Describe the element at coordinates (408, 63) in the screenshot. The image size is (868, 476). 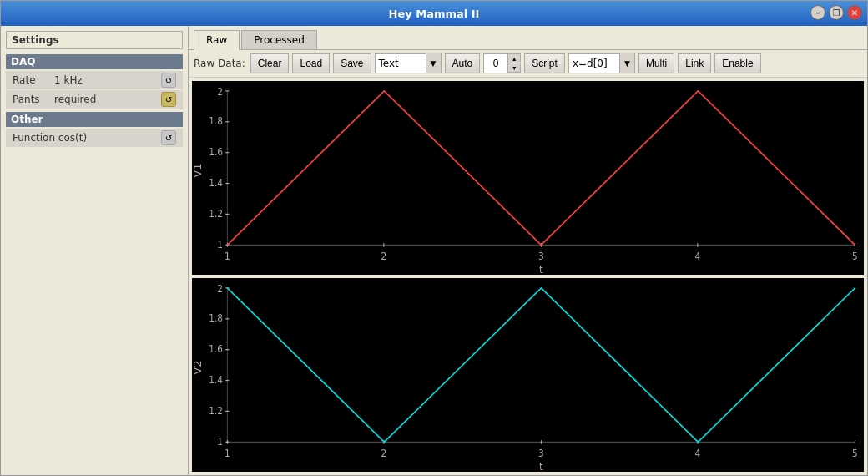
I see `format-combo: Text ▼` at that location.